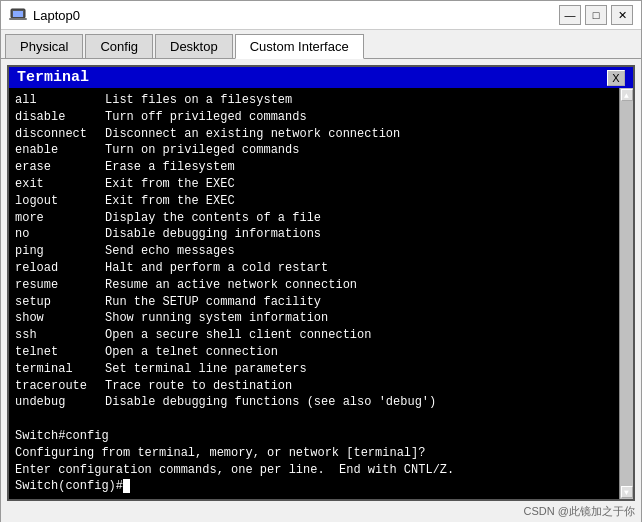 The height and width of the screenshot is (522, 642). What do you see at coordinates (44, 46) in the screenshot?
I see `tab-physical: Physical` at bounding box center [44, 46].